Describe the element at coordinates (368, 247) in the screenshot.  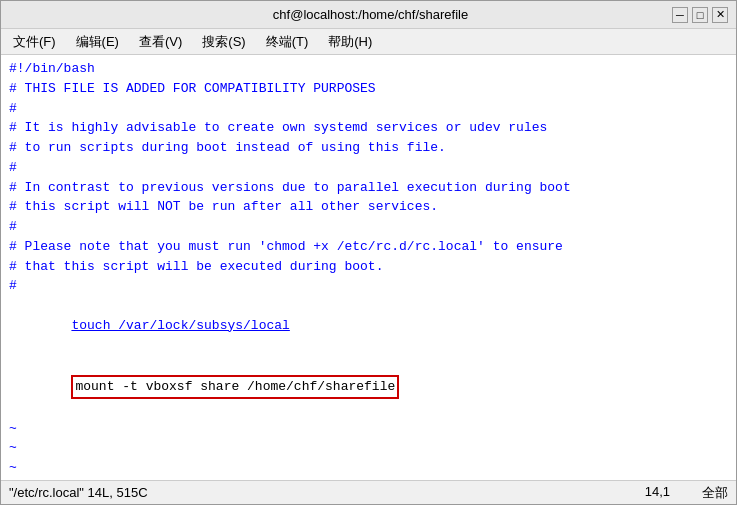
I see `line-10: # Please note that you must run 'chmod +…` at that location.